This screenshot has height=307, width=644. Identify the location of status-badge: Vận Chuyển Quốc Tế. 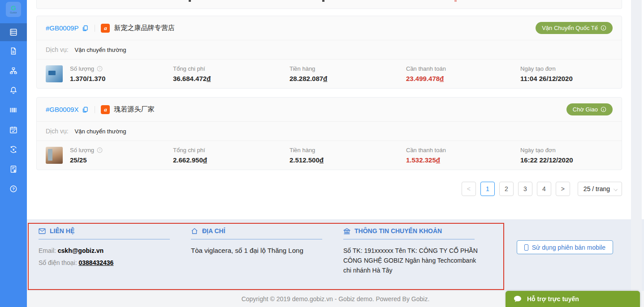
(574, 28).